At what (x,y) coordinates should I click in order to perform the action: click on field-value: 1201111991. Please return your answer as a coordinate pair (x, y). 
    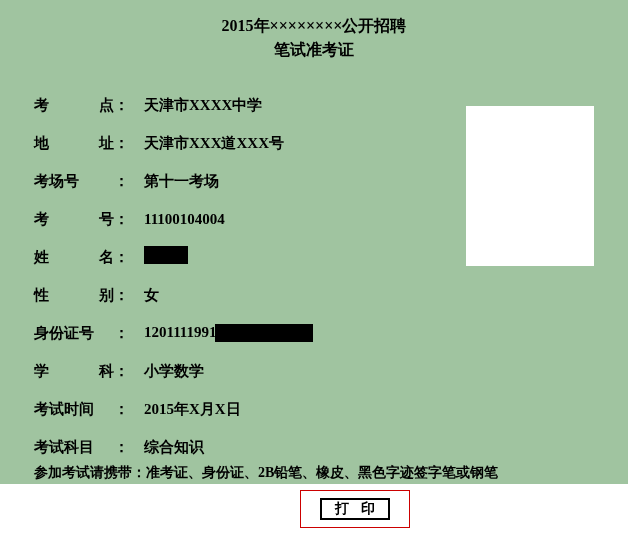
    Looking at the image, I should click on (228, 334).